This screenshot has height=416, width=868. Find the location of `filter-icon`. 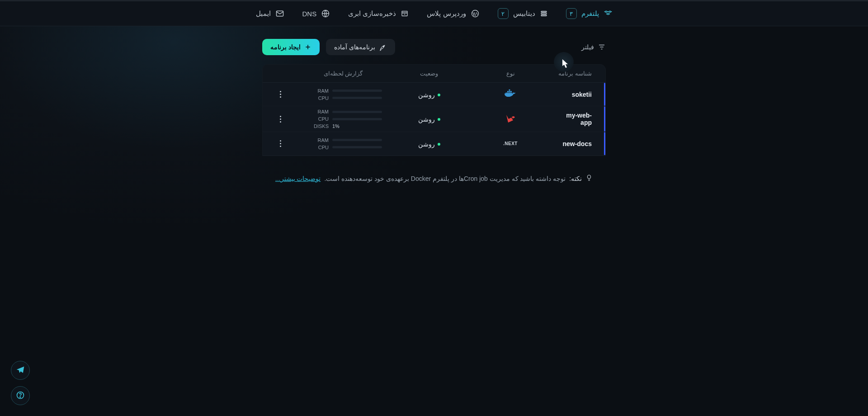

filter-icon is located at coordinates (602, 47).